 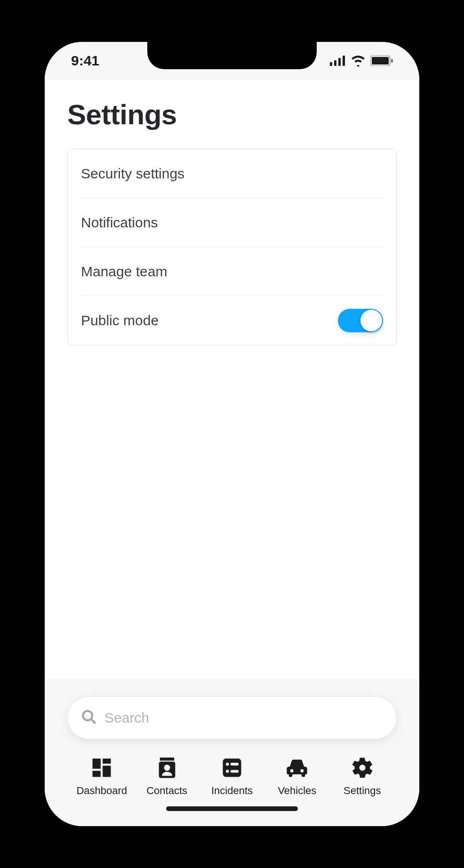 What do you see at coordinates (382, 61) in the screenshot?
I see `battery-icon` at bounding box center [382, 61].